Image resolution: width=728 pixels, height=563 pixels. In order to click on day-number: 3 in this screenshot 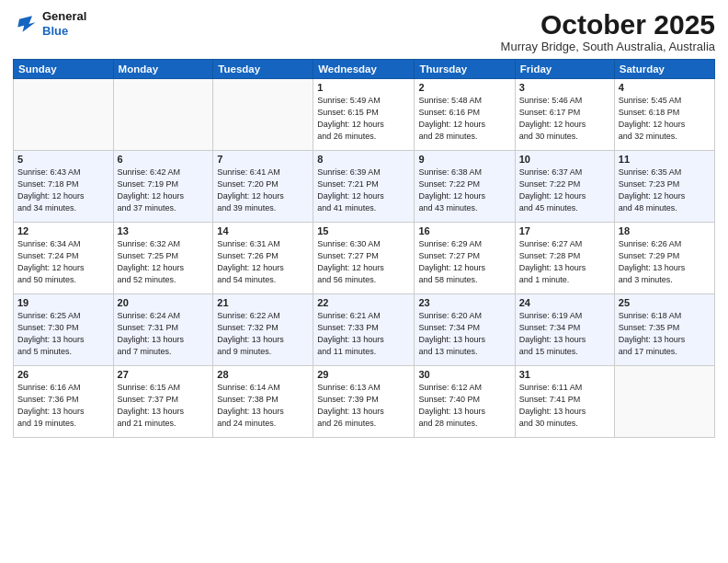, I will do `click(564, 87)`.